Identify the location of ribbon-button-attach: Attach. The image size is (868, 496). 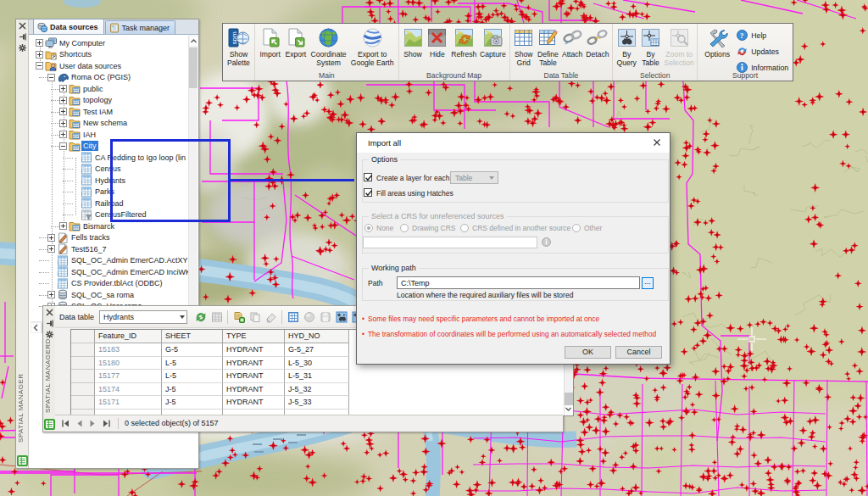
(573, 42).